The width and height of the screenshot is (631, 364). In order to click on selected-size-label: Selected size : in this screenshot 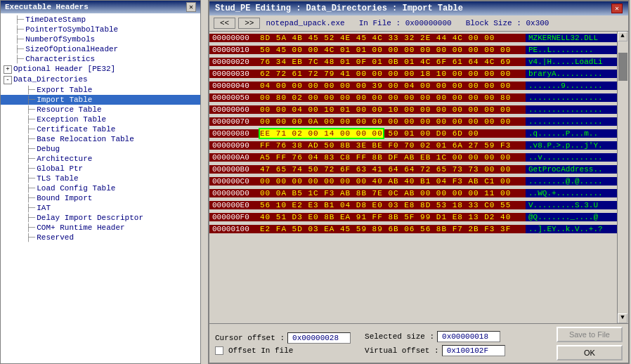, I will do `click(399, 337)`.